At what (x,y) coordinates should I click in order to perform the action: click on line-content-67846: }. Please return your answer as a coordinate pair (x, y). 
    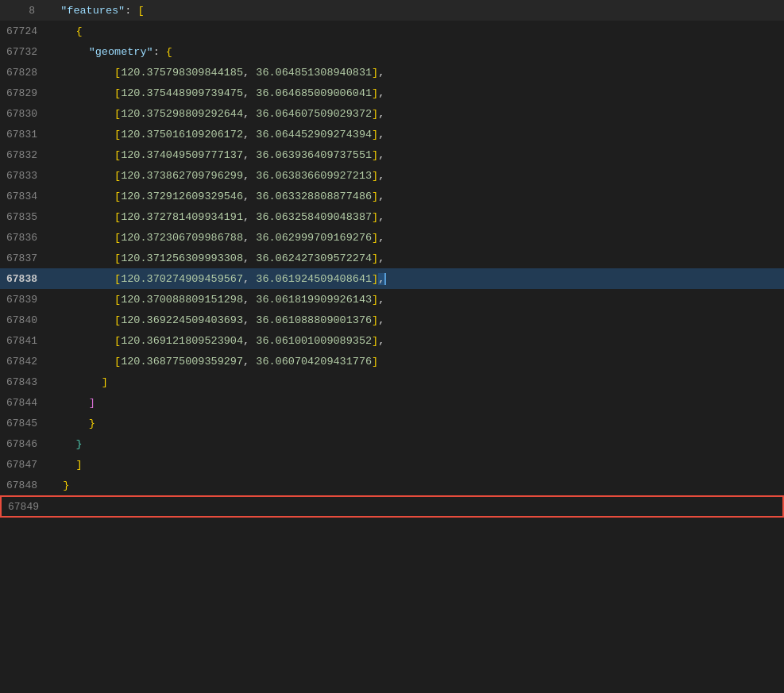
    Looking at the image, I should click on (67, 445).